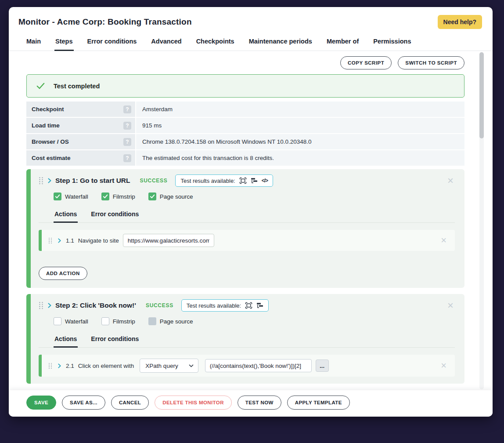 The image size is (504, 443). I want to click on detail-label: Checkpoint, so click(77, 109).